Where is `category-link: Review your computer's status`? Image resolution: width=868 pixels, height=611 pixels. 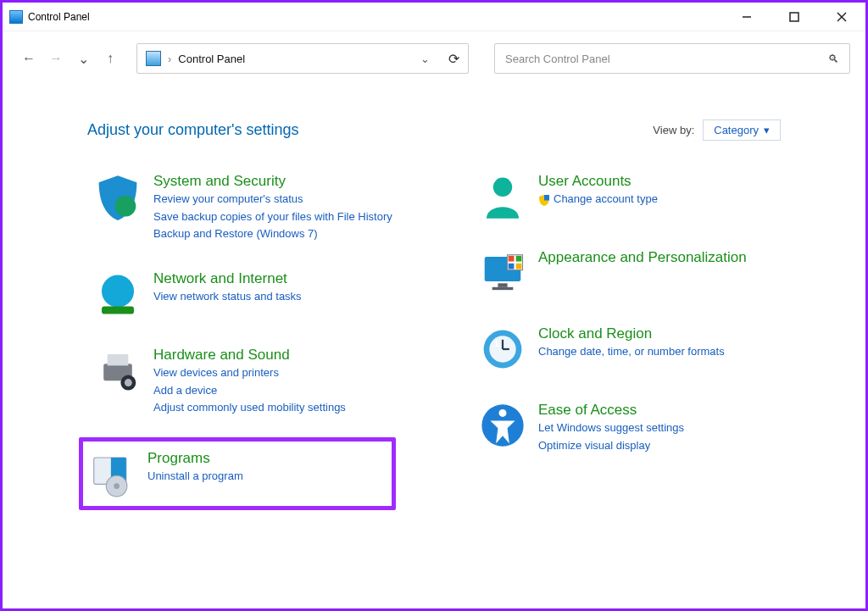
category-link: Review your computer's status is located at coordinates (273, 199).